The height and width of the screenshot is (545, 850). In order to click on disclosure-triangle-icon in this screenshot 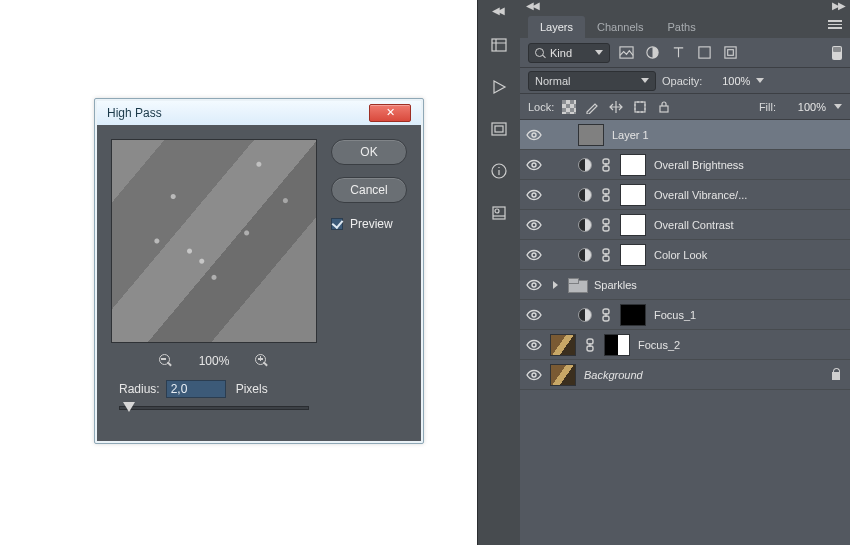, I will do `click(555, 285)`.